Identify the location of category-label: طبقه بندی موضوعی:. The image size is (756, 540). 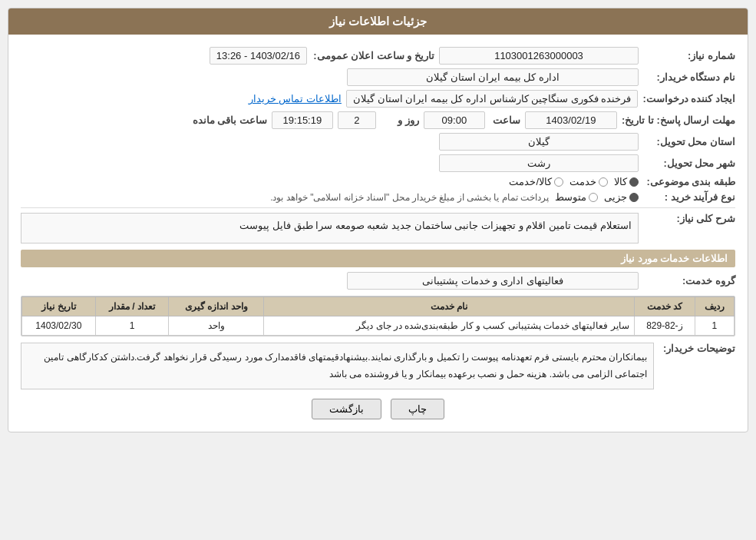
(689, 181).